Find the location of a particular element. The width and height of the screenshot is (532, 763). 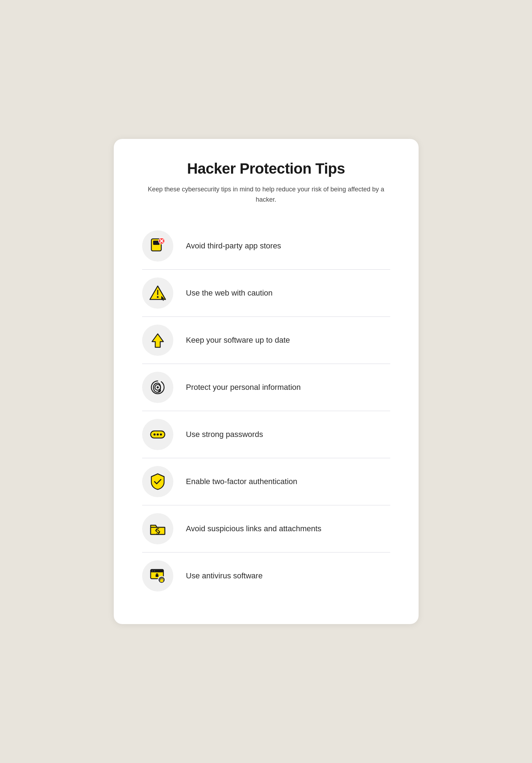

tip-label-avoid-third-party: Avoid third-party app stores is located at coordinates (234, 246).